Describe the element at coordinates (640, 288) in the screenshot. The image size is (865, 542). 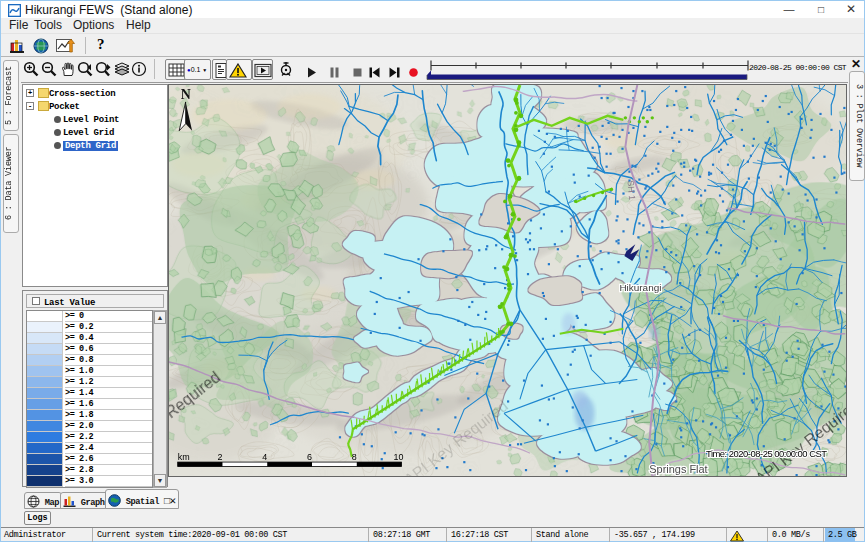
I see `svg-text: Hikurangi` at that location.